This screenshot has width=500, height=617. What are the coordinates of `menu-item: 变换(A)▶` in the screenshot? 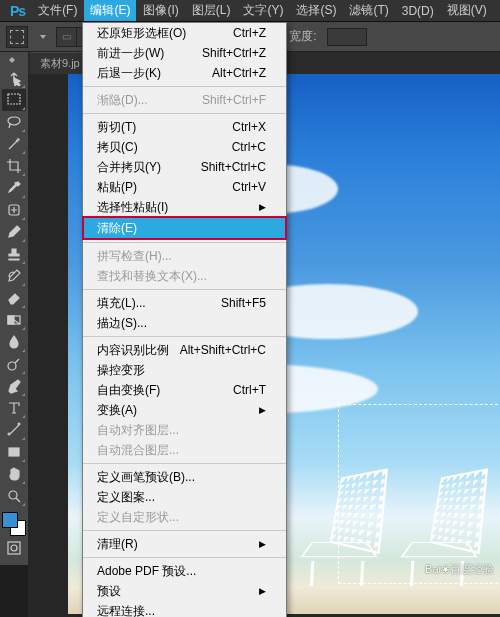 It's located at (184, 410).